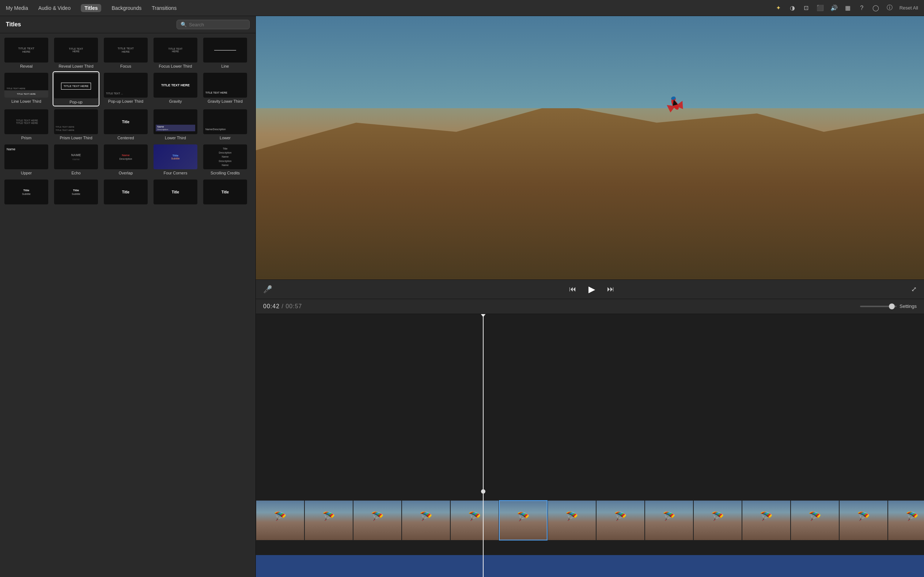 This screenshot has height=577, width=924. Describe the element at coordinates (126, 157) in the screenshot. I see `thumb-overlap: Name Description` at that location.